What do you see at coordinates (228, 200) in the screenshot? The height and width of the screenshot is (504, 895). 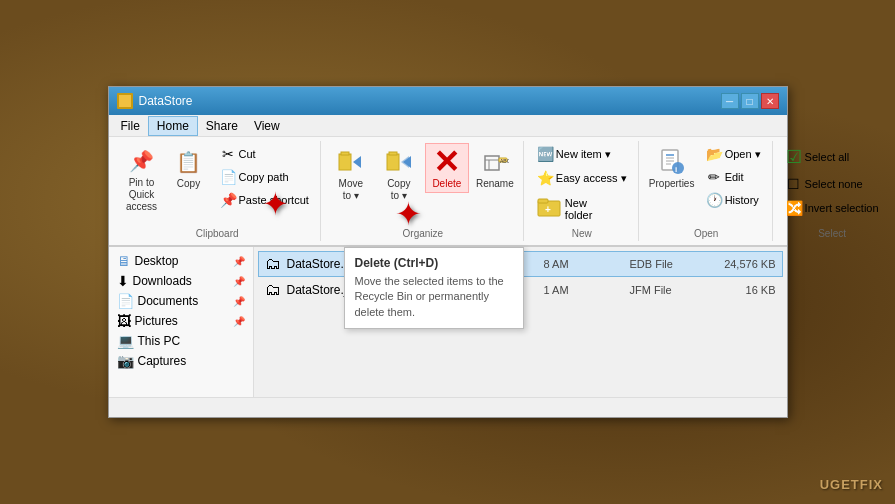 I see `paste-shortcut-icon: 📌` at bounding box center [228, 200].